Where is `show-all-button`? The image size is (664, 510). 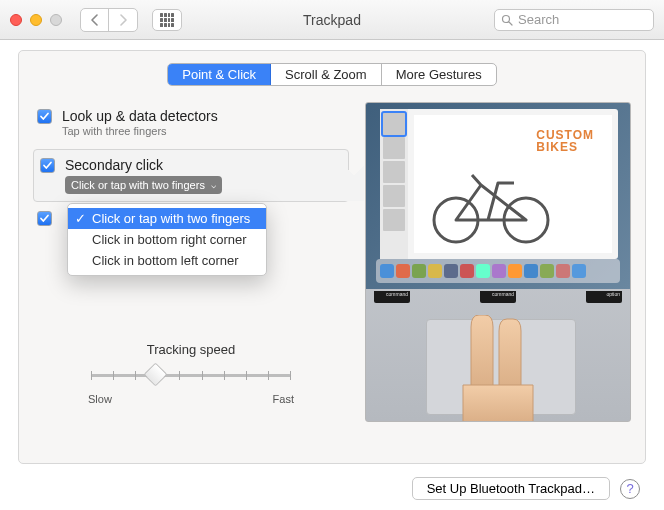 show-all-button is located at coordinates (167, 20).